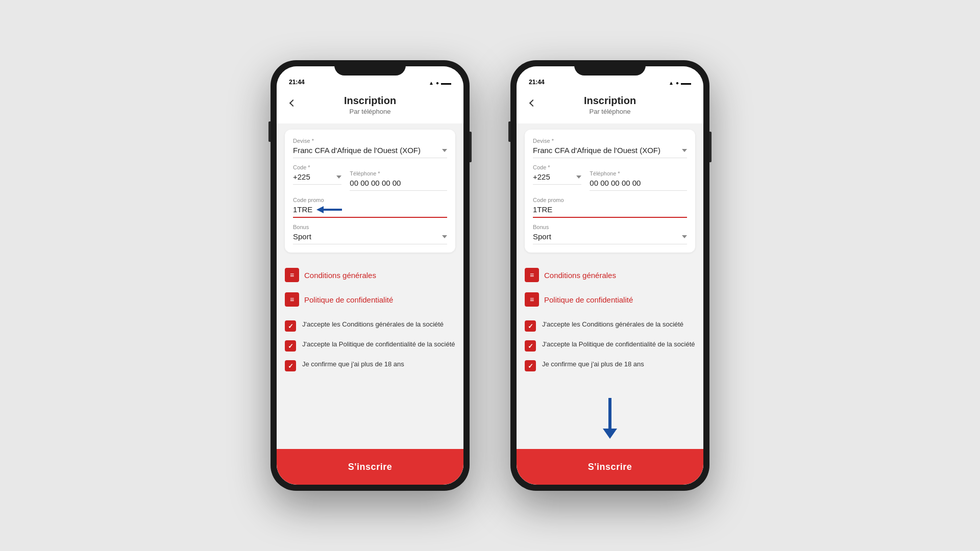  I want to click on status-time-left: 21:44, so click(297, 82).